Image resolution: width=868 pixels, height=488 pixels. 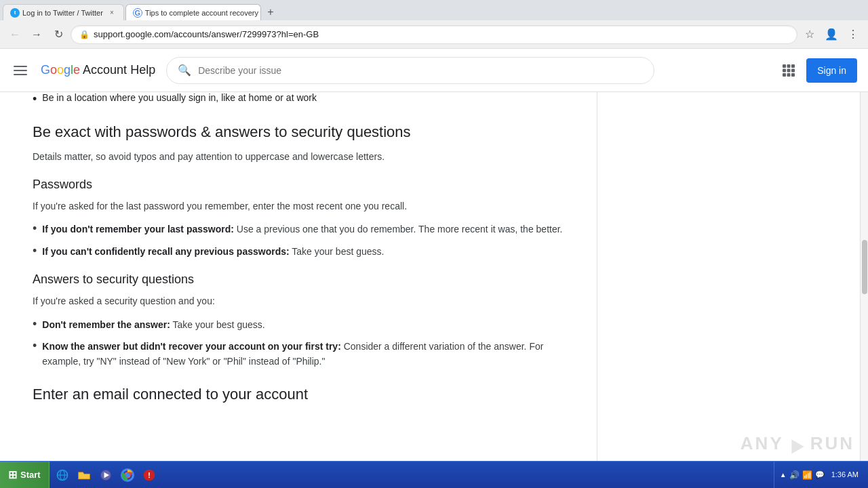 What do you see at coordinates (165, 251) in the screenshot?
I see `passwords-bullet-2-bold: If you can't confidently recall any prev…` at bounding box center [165, 251].